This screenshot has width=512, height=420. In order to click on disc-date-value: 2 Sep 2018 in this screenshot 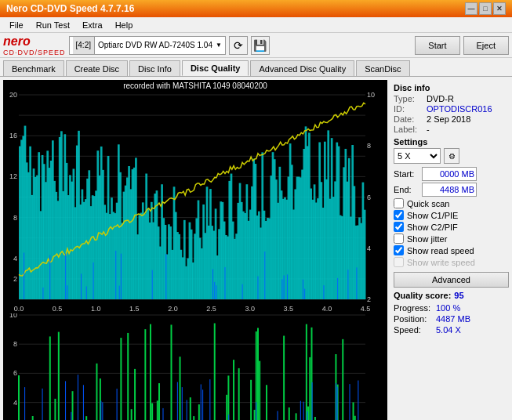, I will do `click(448, 119)`.